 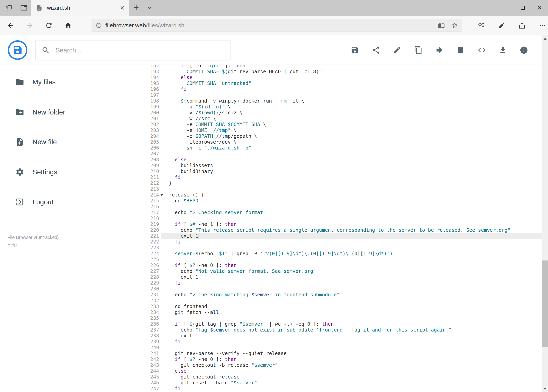 What do you see at coordinates (441, 26) in the screenshot?
I see `reading-view-icon` at bounding box center [441, 26].